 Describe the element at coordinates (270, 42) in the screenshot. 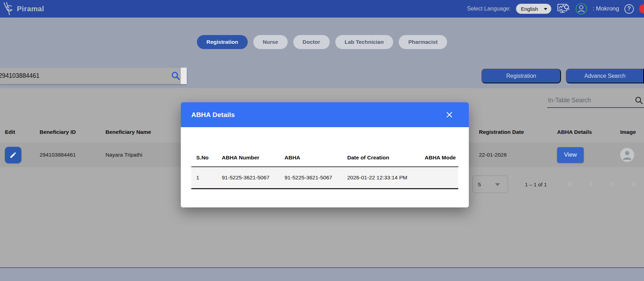

I see `tab-nurse: Nurse` at that location.